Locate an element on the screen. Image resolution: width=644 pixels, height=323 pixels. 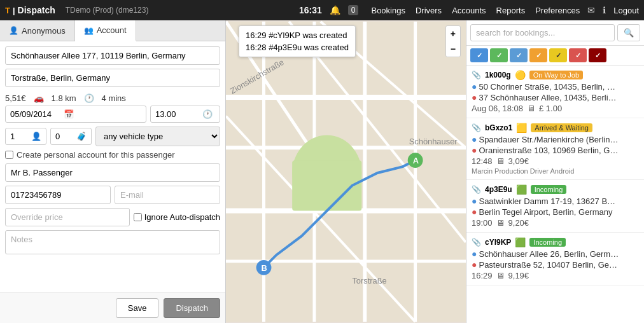
booking-item: 📎 4p3E9u 🟩 Incoming ● Saatwinkler Damm 1… is located at coordinates (555, 206).